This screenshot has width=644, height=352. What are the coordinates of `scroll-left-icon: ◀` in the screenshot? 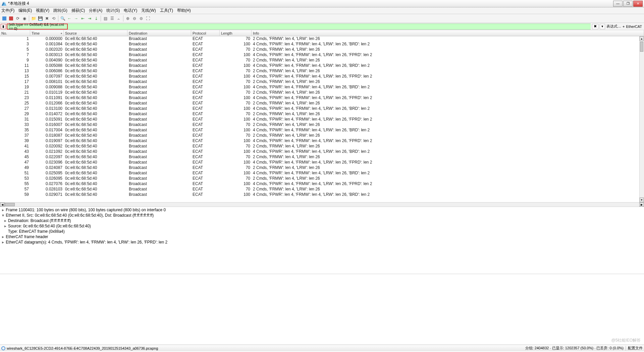 It's located at (2, 205).